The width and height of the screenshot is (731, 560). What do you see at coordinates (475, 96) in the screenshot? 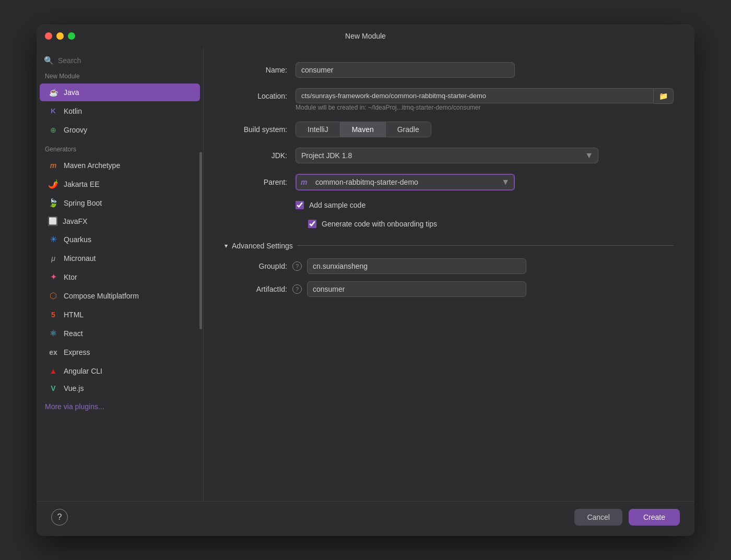
I see `location-input` at bounding box center [475, 96].